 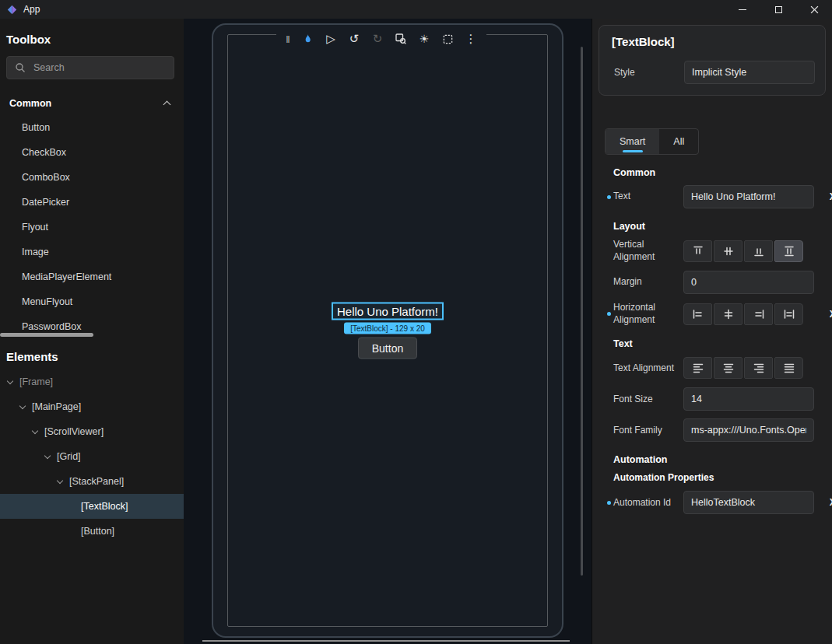 What do you see at coordinates (416, 9) in the screenshot?
I see `titlebar: App` at bounding box center [416, 9].